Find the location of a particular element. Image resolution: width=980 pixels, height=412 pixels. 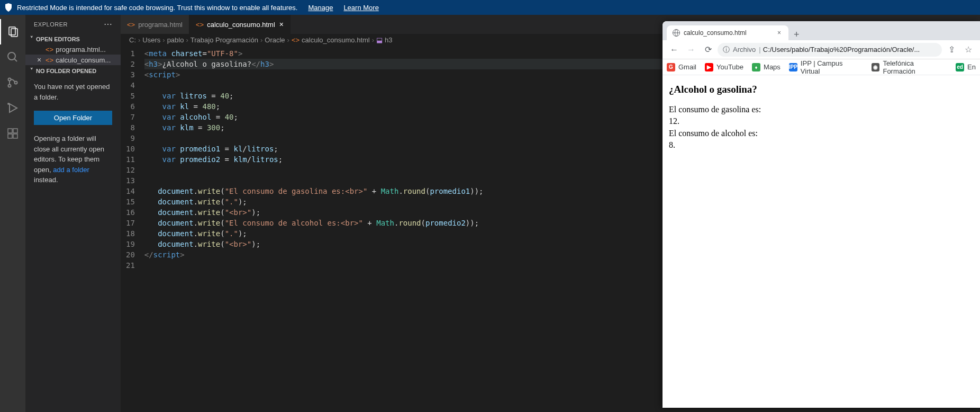

sidebar-header: EXPLORER ⋯ is located at coordinates (73, 24).